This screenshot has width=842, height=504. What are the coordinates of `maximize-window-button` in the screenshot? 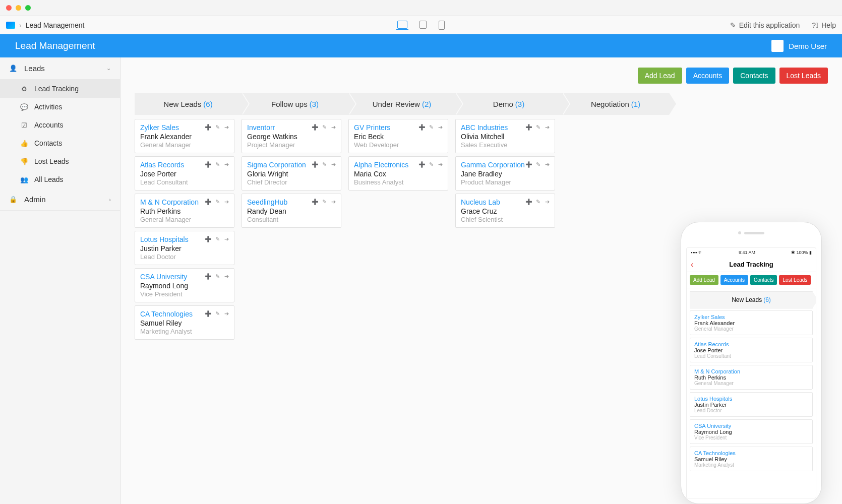 It's located at (28, 8).